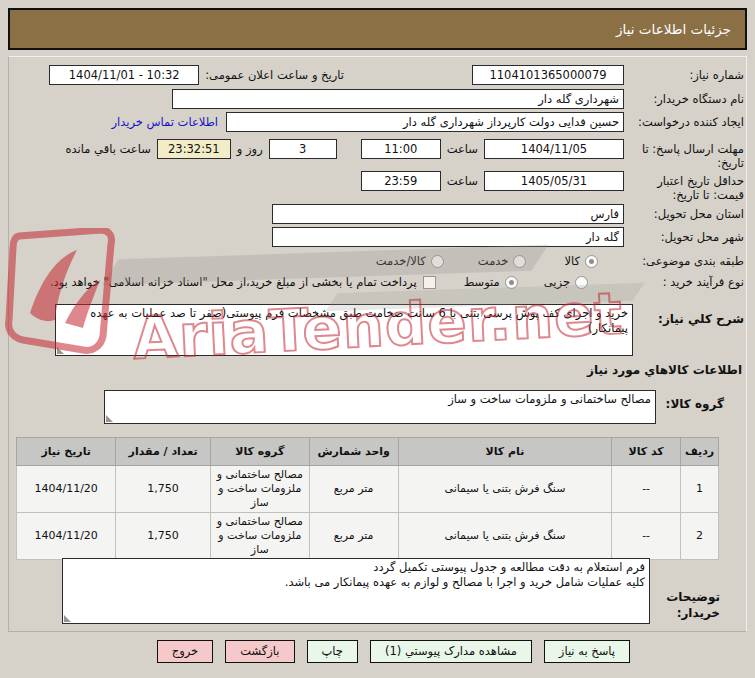  What do you see at coordinates (582, 282) in the screenshot?
I see `radio-minor-icon` at bounding box center [582, 282].